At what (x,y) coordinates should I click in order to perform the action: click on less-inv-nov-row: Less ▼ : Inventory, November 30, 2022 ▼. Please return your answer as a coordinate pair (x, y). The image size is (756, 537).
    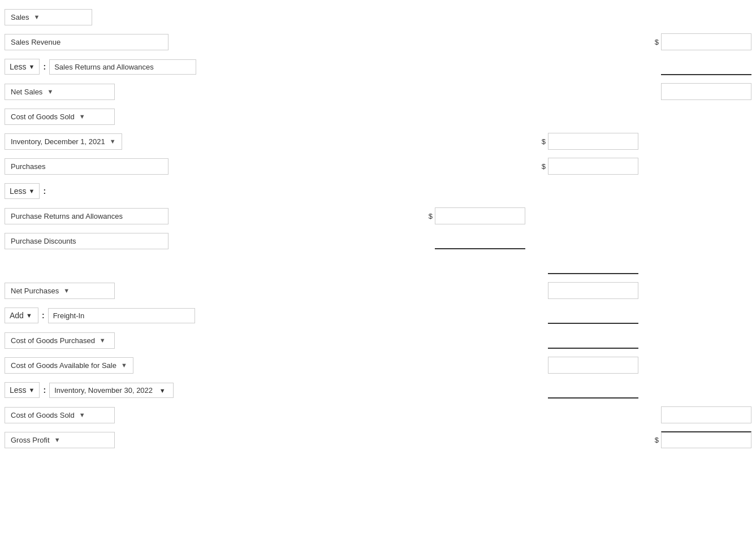
    Looking at the image, I should click on (378, 390).